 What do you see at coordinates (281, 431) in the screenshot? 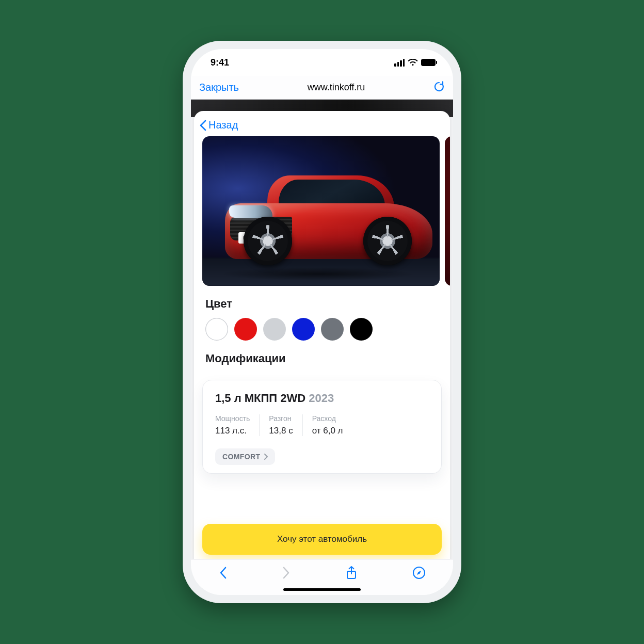
I see `spec-value: 13,8 с` at bounding box center [281, 431].